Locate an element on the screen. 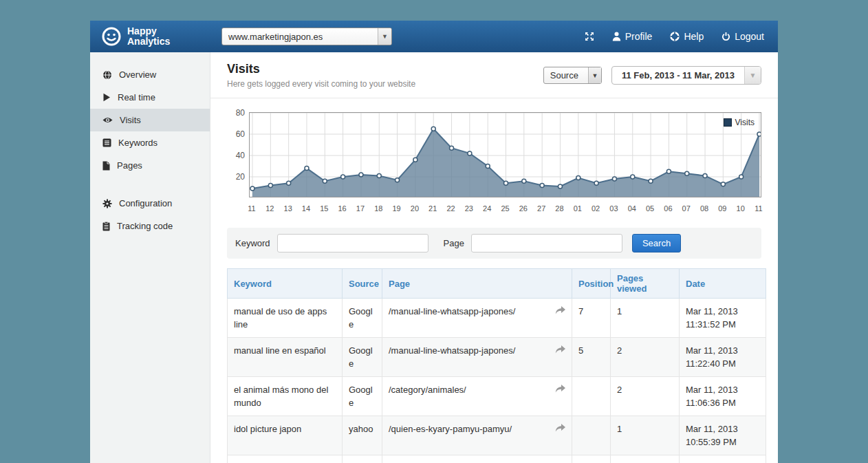 This screenshot has width=868, height=463. sidebar-item-configuration: Configuration is located at coordinates (150, 204).